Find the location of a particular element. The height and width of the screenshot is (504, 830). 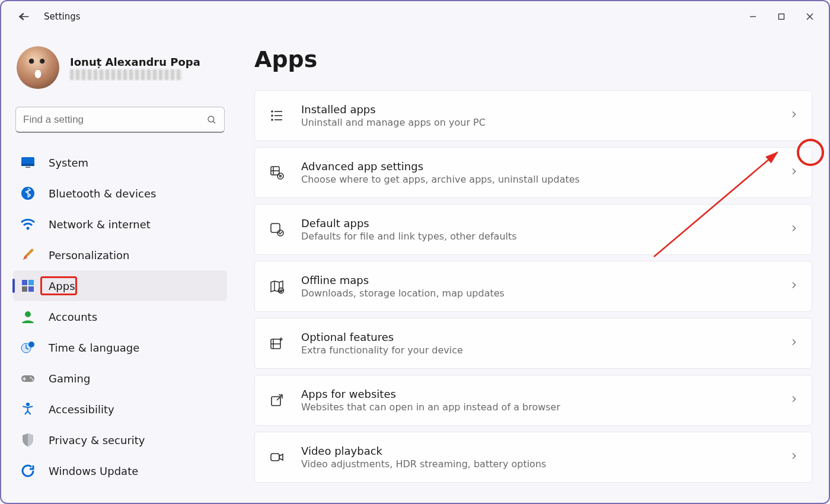

avatar is located at coordinates (38, 68).